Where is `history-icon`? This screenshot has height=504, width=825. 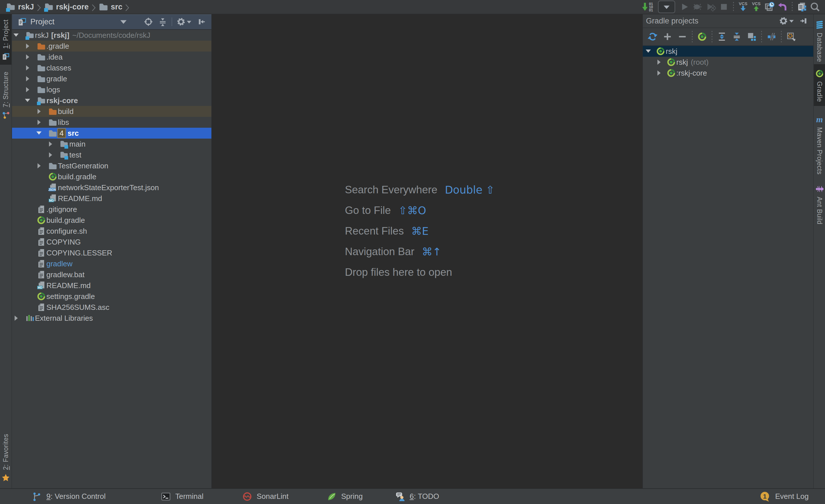 history-icon is located at coordinates (769, 7).